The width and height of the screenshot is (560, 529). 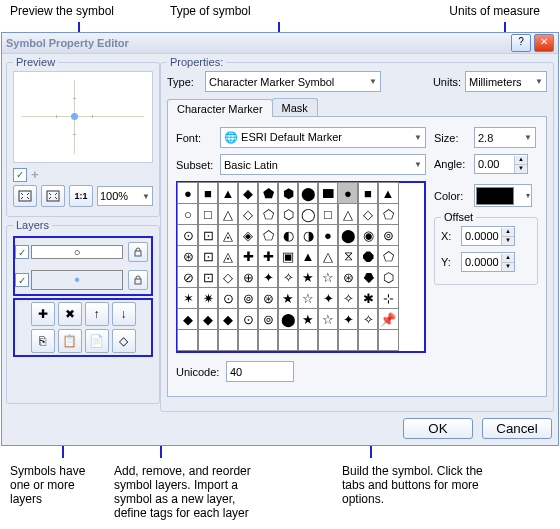 I want to click on layer-row: ✓ •, so click(x=83, y=280).